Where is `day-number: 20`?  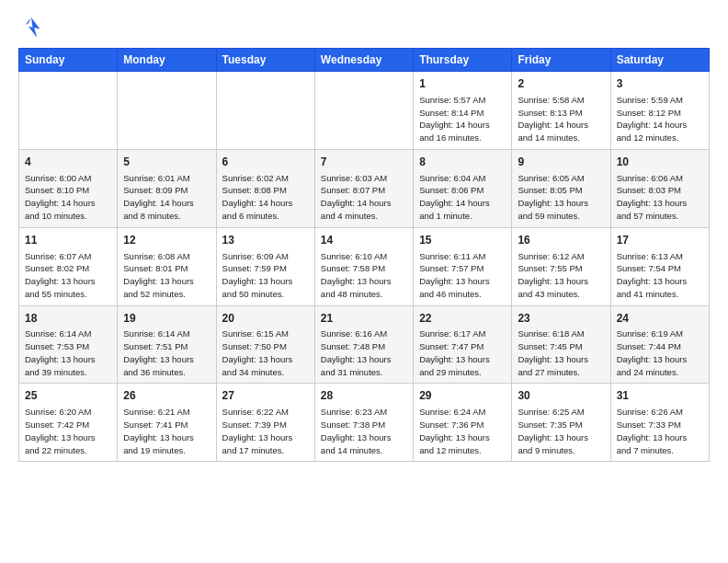
day-number: 20 is located at coordinates (266, 318).